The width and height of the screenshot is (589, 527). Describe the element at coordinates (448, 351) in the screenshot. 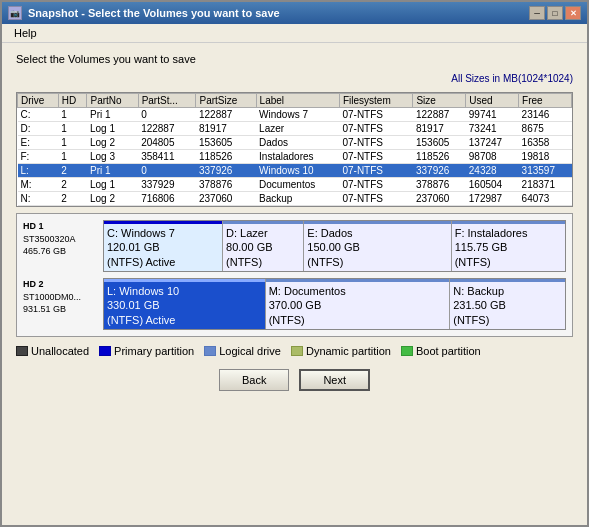

I see `legend-boot-label: Boot partition` at that location.